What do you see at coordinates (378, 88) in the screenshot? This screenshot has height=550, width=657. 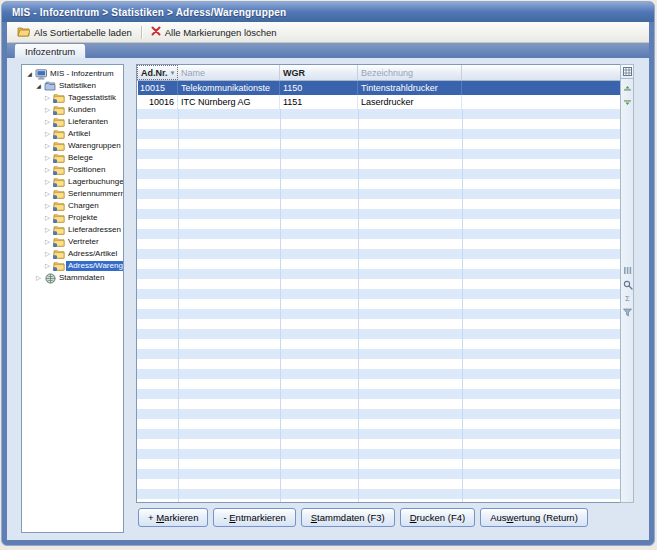 I see `table-row: 10015Telekommunikationste1150Tintenstrah…` at bounding box center [378, 88].